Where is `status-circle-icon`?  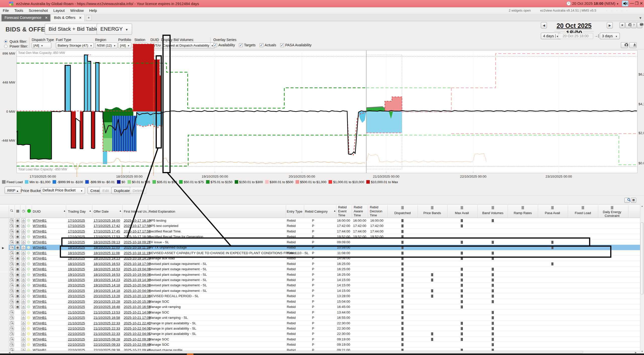 status-circle-icon is located at coordinates (29, 211).